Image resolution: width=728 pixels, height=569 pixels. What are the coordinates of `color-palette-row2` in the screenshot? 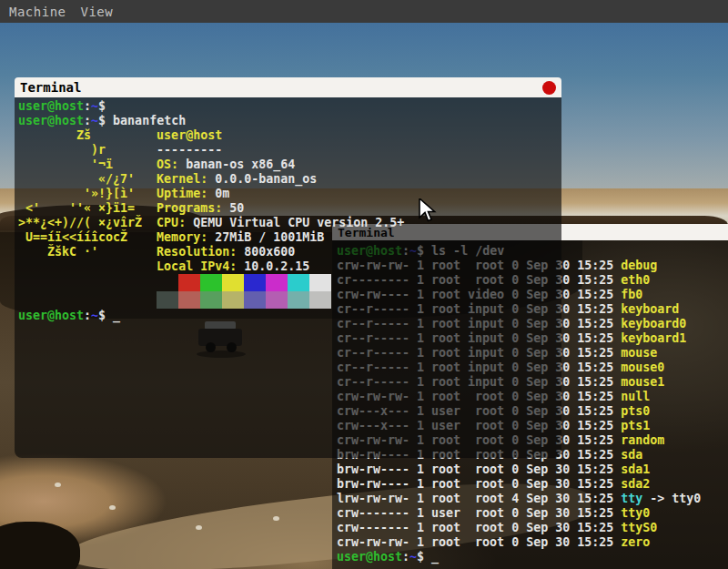 It's located at (359, 300).